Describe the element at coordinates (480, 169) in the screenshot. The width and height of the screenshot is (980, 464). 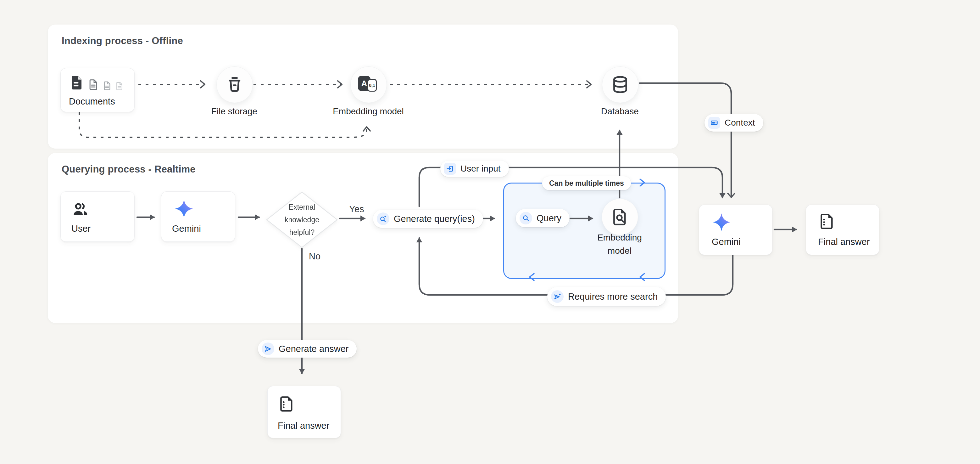
I see `user-input-label: User input` at that location.